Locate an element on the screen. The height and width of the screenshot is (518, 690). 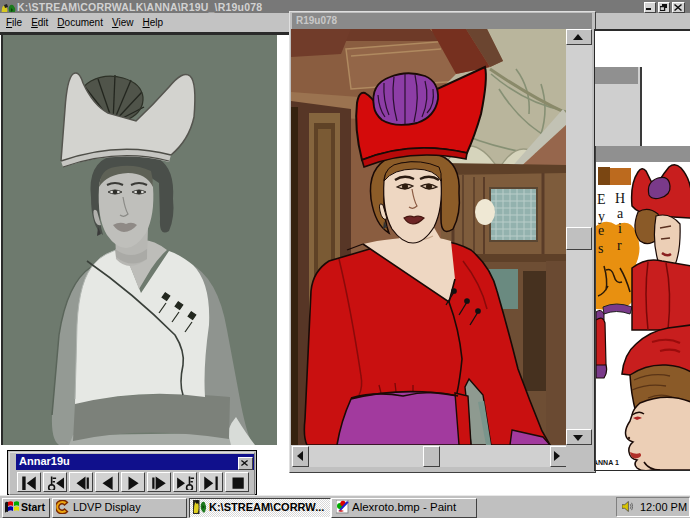
svg-text: y is located at coordinates (602, 216).